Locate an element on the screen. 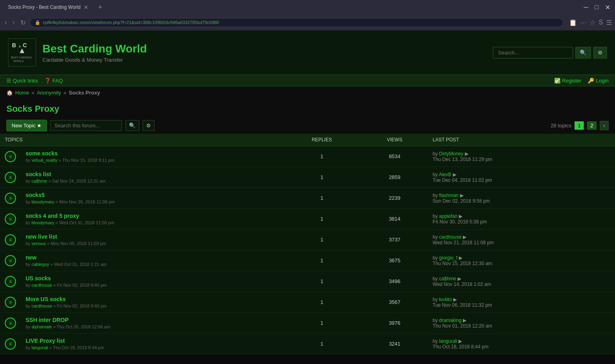 Image resolution: width=615 pixels, height=364 pixels. breadcrumb-anonymity: Anonymity is located at coordinates (49, 93).